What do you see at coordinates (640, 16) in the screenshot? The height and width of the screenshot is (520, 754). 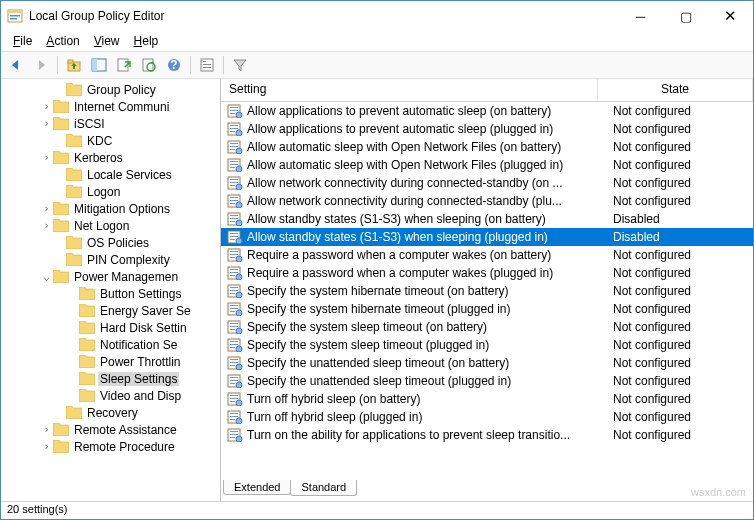 I see `minimize-button: ─` at bounding box center [640, 16].